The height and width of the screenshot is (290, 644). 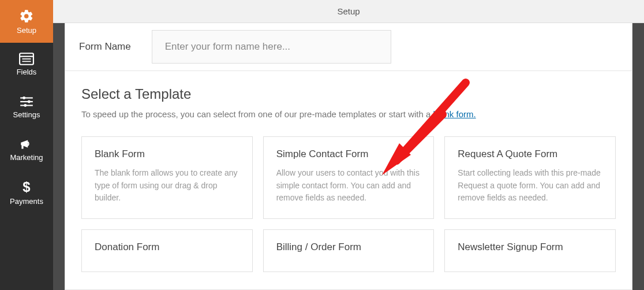 I want to click on template-card-blank: Blank Form The blank form allows you to …, so click(x=167, y=178).